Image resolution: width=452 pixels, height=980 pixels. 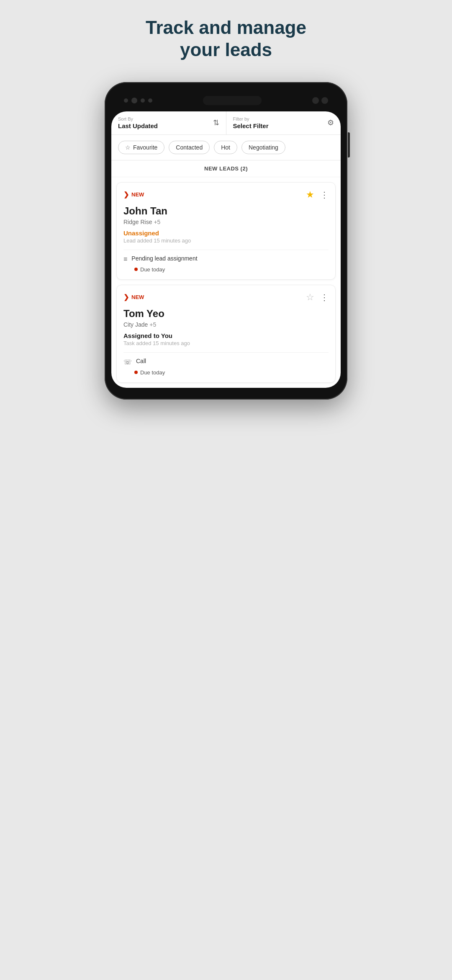 What do you see at coordinates (138, 297) in the screenshot?
I see `lead-status-text-2: NEW` at bounding box center [138, 297].